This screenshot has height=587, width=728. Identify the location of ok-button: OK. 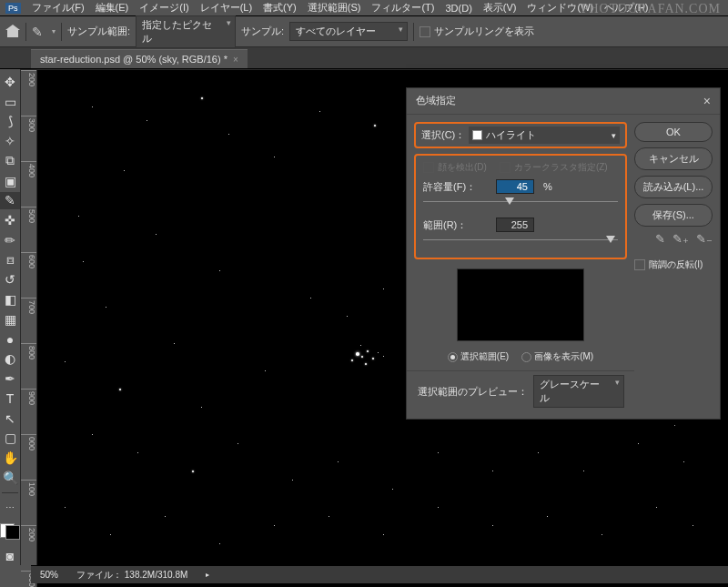
(673, 132).